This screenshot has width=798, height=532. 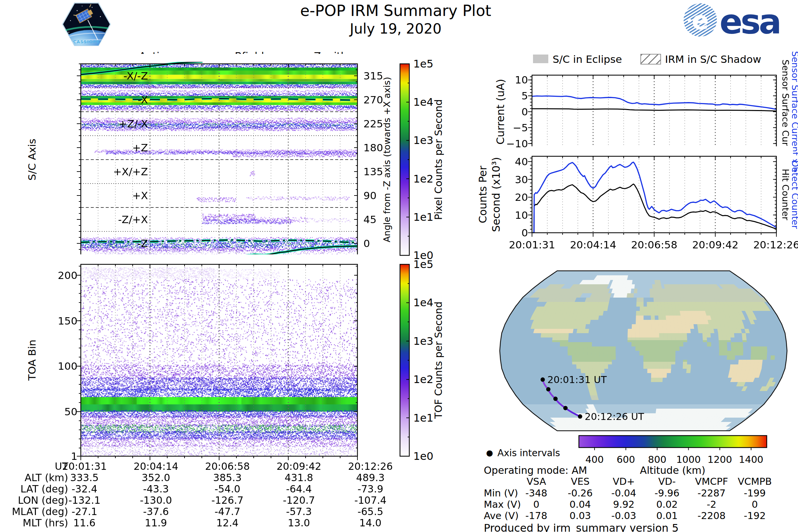 What do you see at coordinates (517, 144) in the screenshot?
I see `panelC-ytick: −10` at bounding box center [517, 144].